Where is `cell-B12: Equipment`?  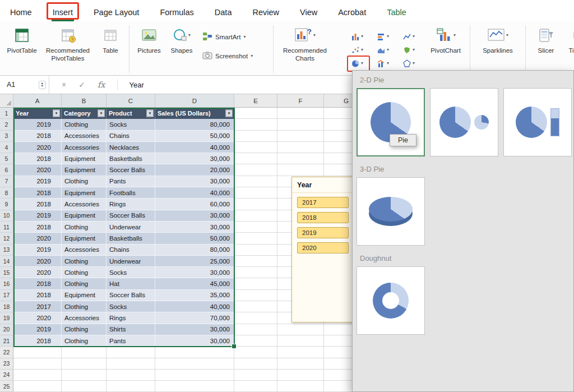 cell-B12: Equipment is located at coordinates (84, 238).